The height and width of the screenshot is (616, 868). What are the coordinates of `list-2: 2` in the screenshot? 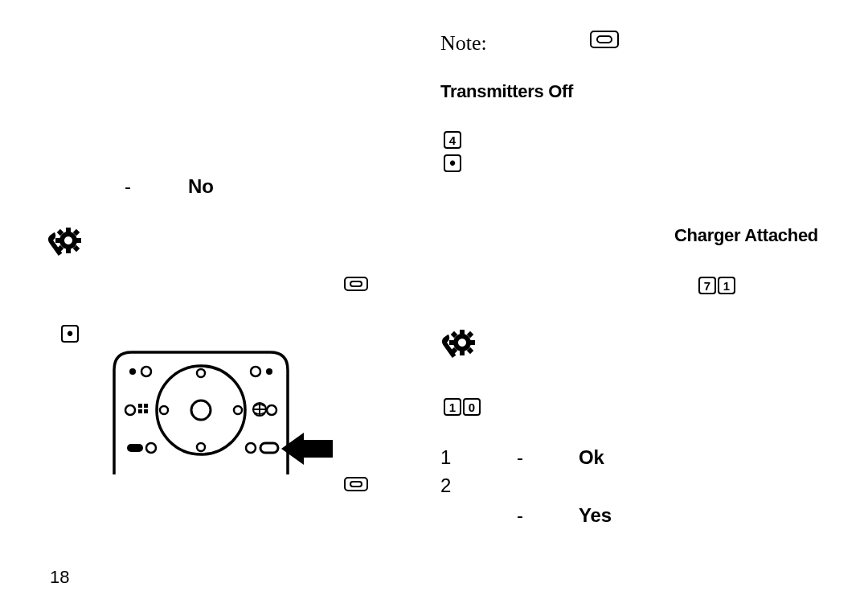 It's located at (445, 486).